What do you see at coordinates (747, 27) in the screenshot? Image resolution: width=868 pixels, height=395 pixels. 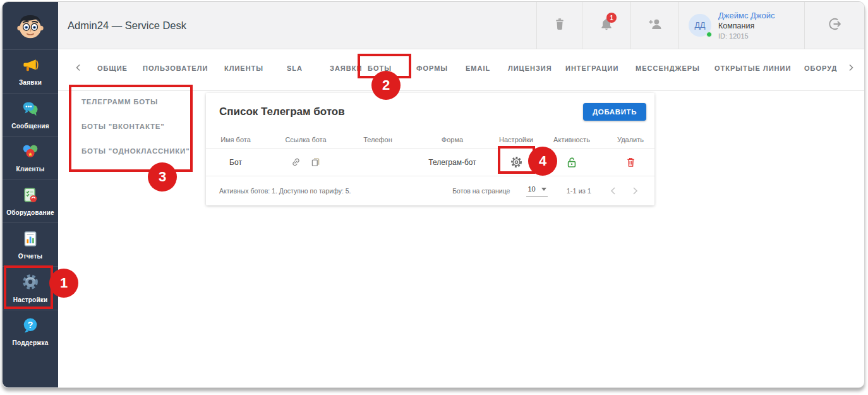 I see `user-company: Компания` at bounding box center [747, 27].